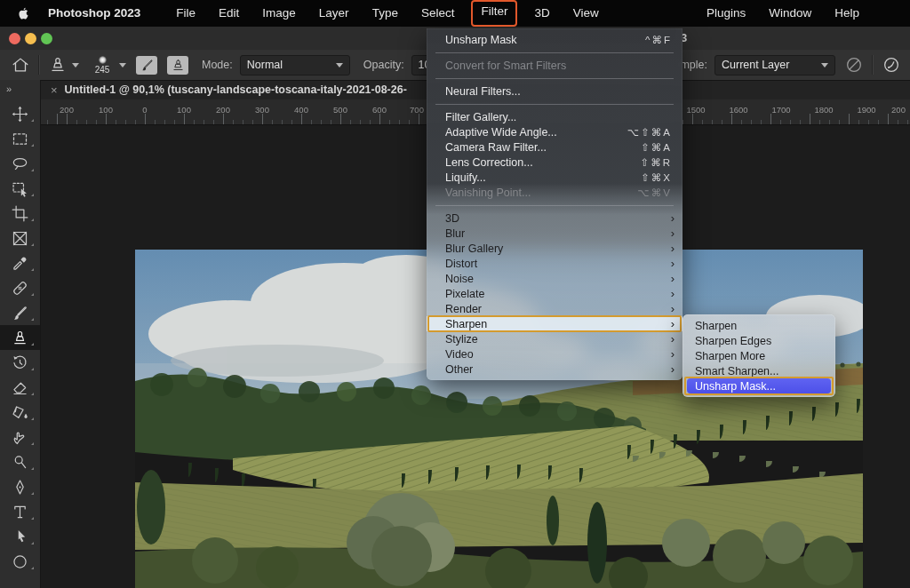 This screenshot has height=588, width=910. Describe the element at coordinates (847, 13) in the screenshot. I see `menu-help: Help` at that location.